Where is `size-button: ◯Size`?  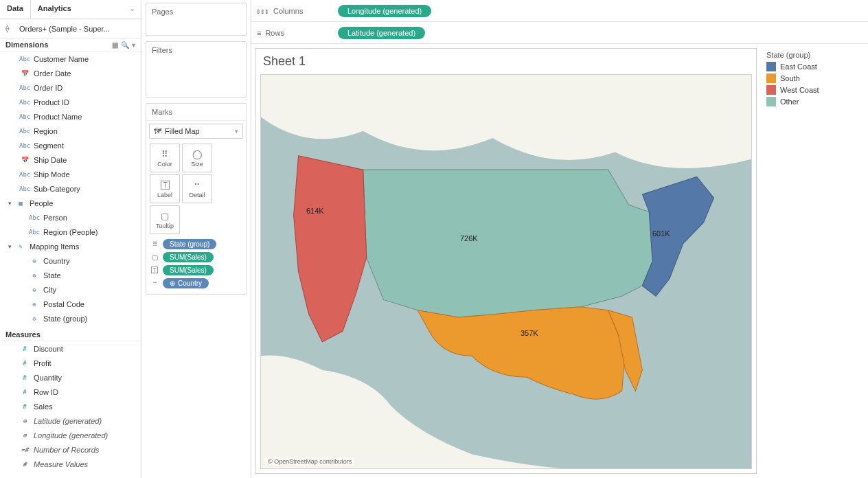
size-button: ◯Size is located at coordinates (197, 158).